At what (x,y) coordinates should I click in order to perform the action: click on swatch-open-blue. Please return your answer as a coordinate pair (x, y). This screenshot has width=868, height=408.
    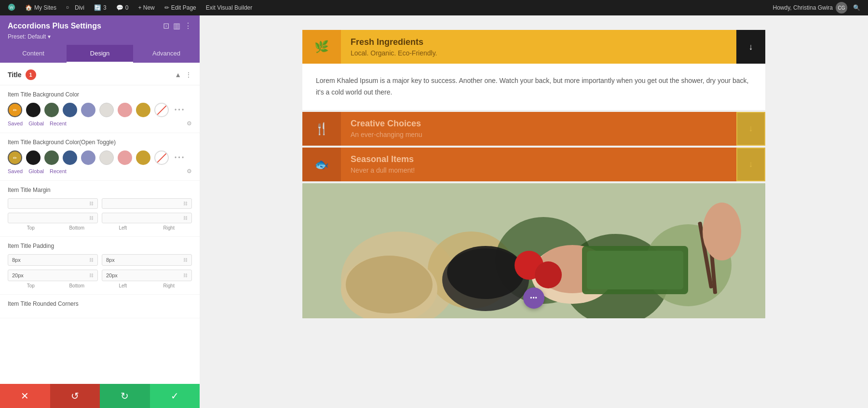
    Looking at the image, I should click on (70, 158).